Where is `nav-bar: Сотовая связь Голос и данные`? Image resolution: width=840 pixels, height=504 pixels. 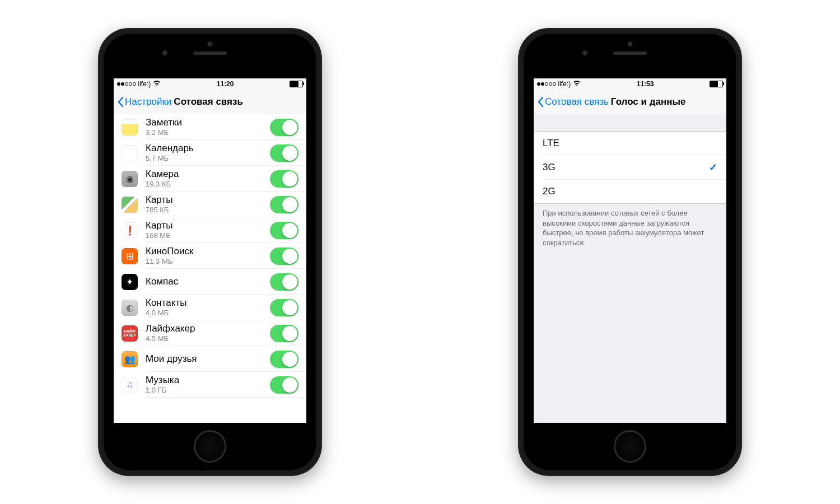
nav-bar: Сотовая связь Голос и данные is located at coordinates (630, 102).